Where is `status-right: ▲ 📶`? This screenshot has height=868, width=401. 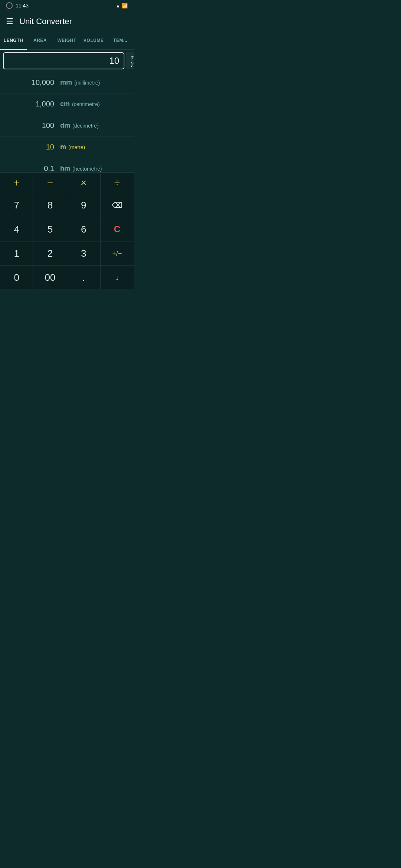 status-right: ▲ 📶 is located at coordinates (122, 6).